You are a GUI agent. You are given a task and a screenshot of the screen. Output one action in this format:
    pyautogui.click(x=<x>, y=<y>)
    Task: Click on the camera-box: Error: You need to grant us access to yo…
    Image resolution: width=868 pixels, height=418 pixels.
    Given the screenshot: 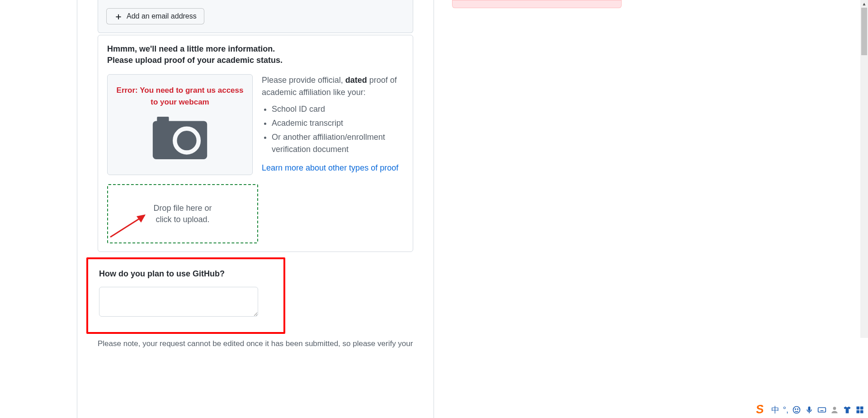 What is the action you would take?
    pyautogui.click(x=180, y=125)
    